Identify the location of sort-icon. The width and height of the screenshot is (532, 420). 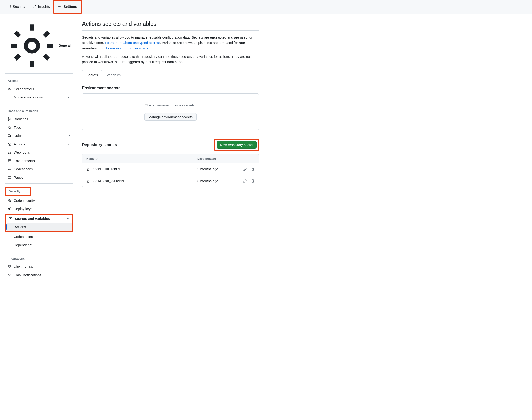
(97, 159).